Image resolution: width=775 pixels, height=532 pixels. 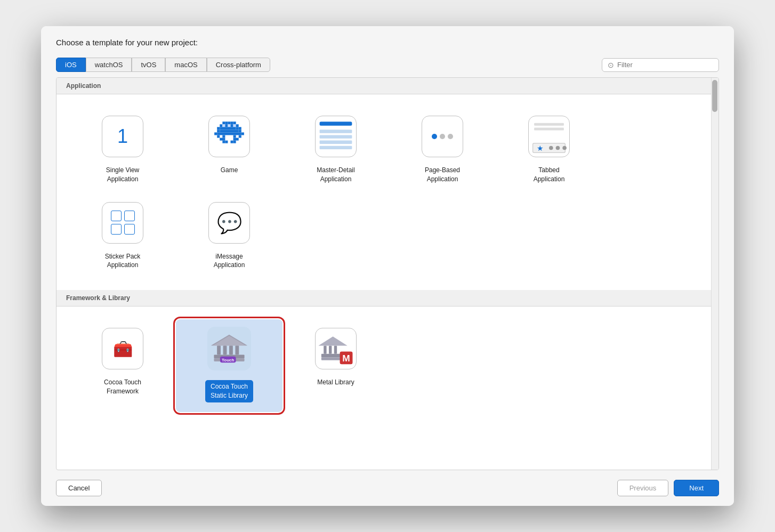 What do you see at coordinates (665, 65) in the screenshot?
I see `filter-input` at bounding box center [665, 65].